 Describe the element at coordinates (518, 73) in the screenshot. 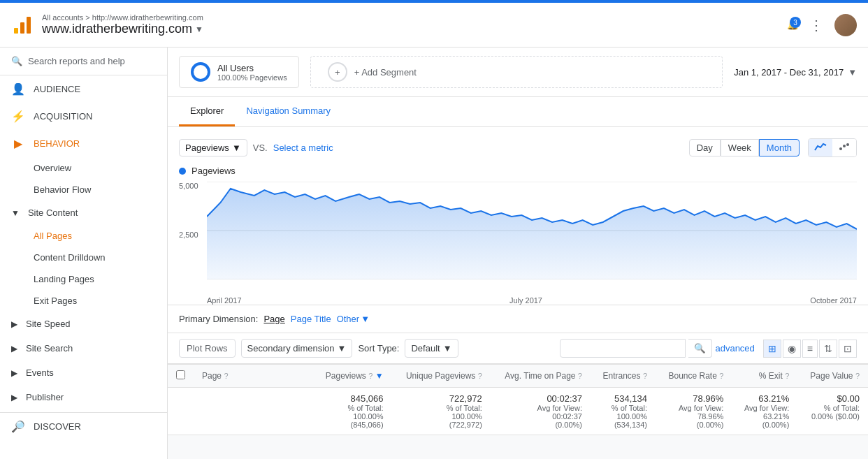

I see `segment-bar: All Users 100.00% Pageviews + + Add Segm…` at that location.